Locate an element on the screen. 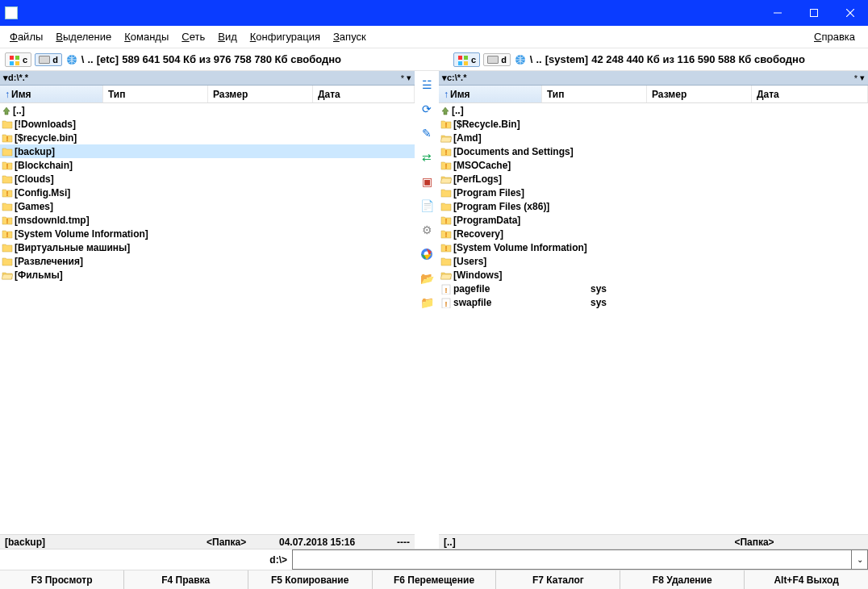 The height and width of the screenshot is (589, 868). tree-icon: ☱ is located at coordinates (427, 85).